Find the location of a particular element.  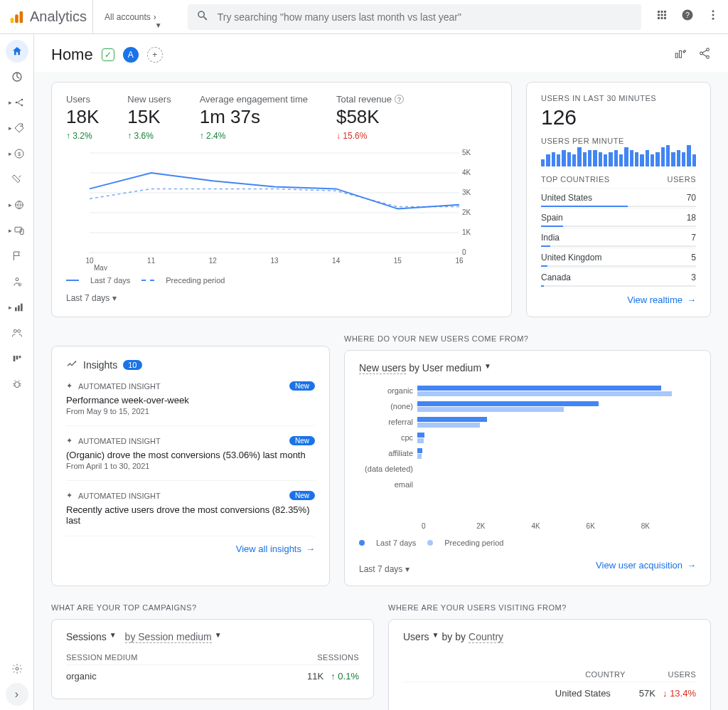

svg-text: 0 is located at coordinates (464, 252).